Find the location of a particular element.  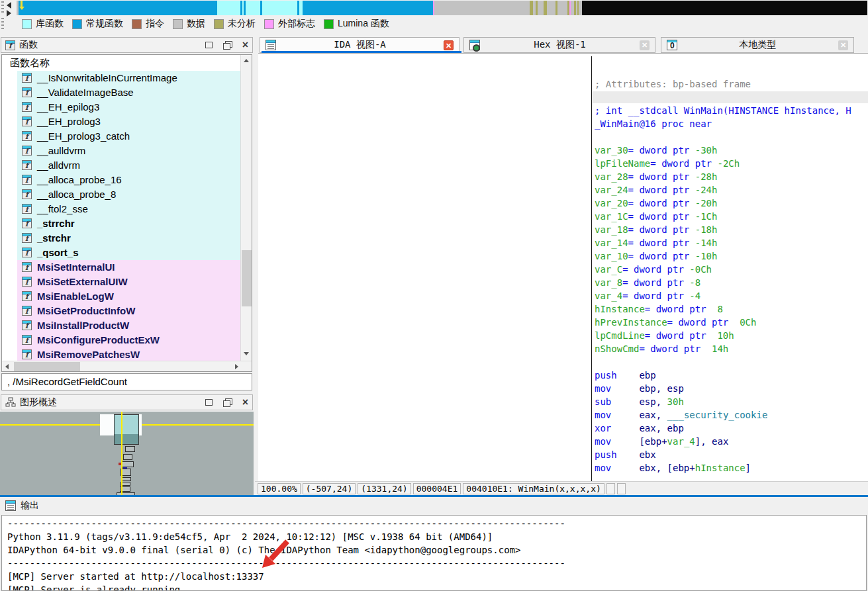

code-line: mov ebp, esp is located at coordinates (723, 388).